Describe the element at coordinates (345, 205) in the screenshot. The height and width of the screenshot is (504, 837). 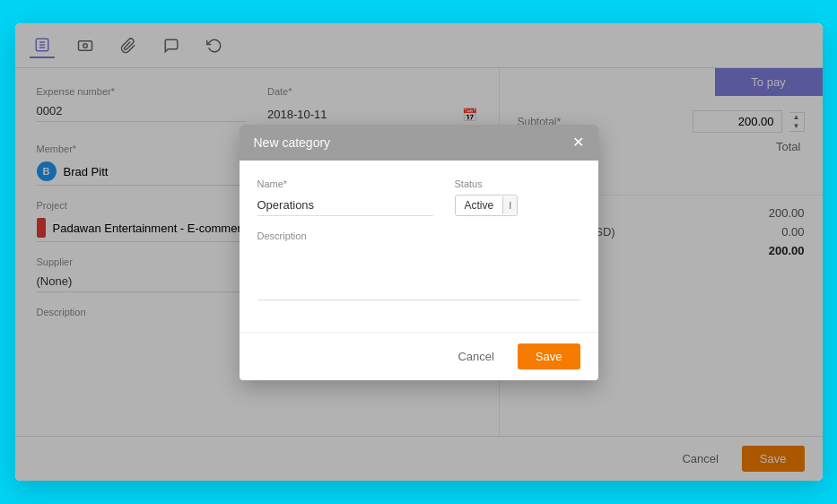
I see `modal-name-input` at that location.